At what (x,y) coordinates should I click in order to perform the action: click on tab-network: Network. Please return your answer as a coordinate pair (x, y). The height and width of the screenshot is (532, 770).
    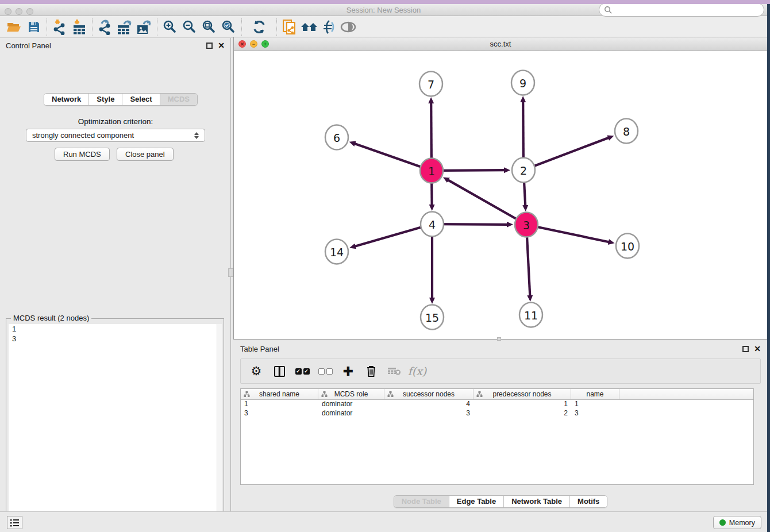
    Looking at the image, I should click on (67, 99).